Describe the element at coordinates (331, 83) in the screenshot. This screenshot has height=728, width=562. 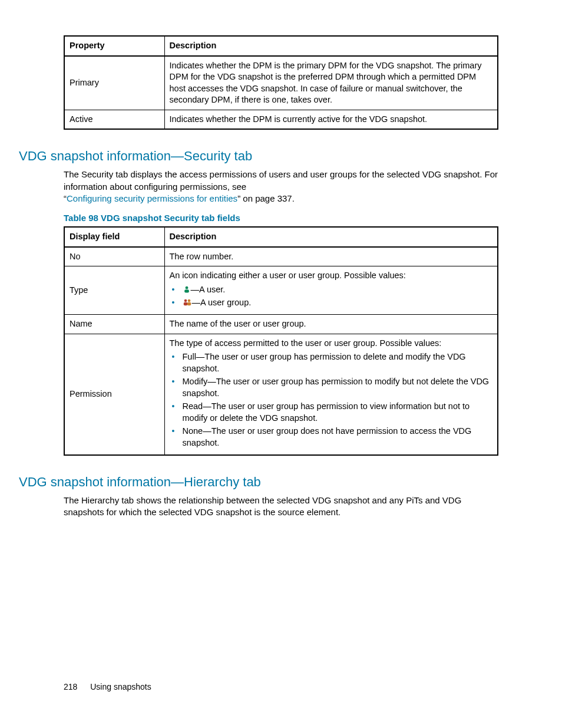
I see `cell-description: Indicates whether the DPM is the primary…` at that location.